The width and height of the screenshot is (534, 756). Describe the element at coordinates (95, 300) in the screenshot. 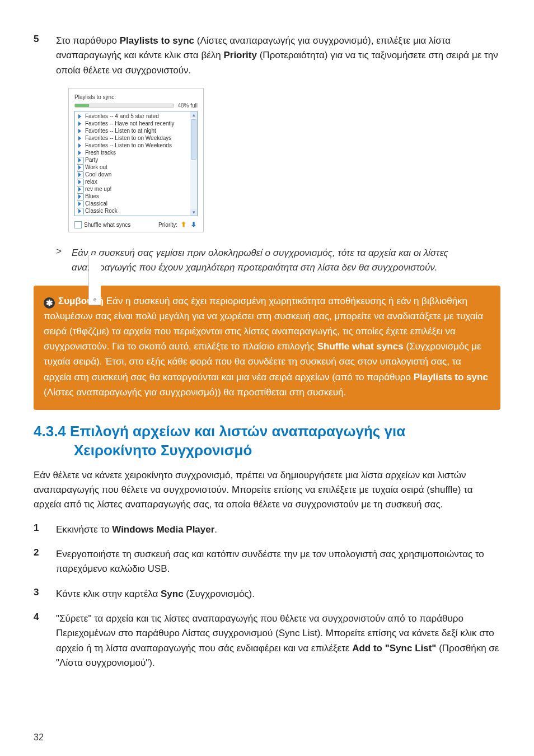

I see `tab-letter: e` at that location.